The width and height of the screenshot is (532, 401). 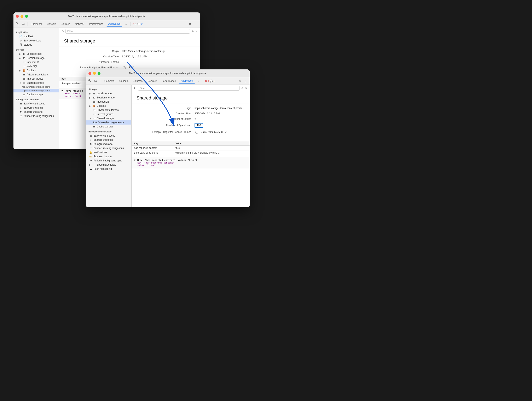 What do you see at coordinates (109, 161) in the screenshot?
I see `sidebar-periodic-sync: ↻ Periodic background sync` at bounding box center [109, 161].